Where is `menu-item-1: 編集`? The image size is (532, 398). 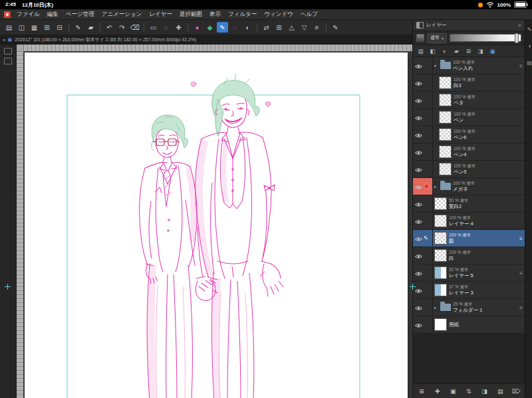 menu-item-1: 編集 is located at coordinates (53, 15).